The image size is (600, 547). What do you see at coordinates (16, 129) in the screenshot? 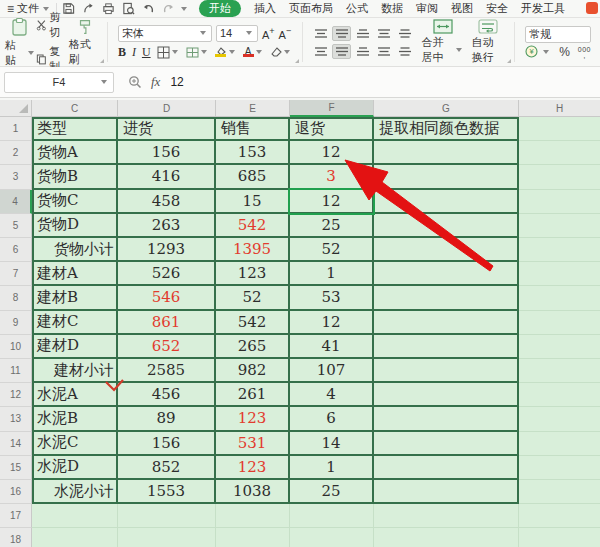
I see `row-header-1: 1` at bounding box center [16, 129].